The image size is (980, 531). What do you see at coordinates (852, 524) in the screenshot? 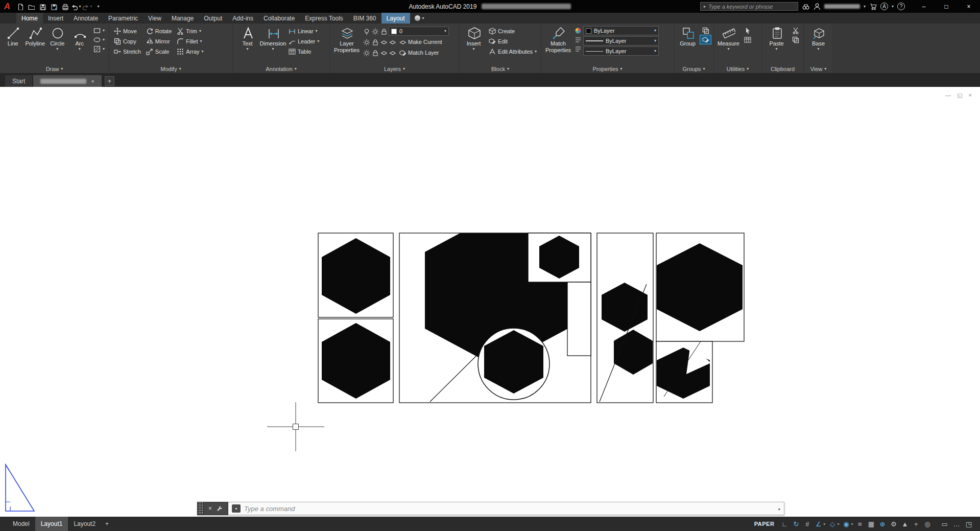
I see `osnap-caret-icon: ▾` at bounding box center [852, 524].